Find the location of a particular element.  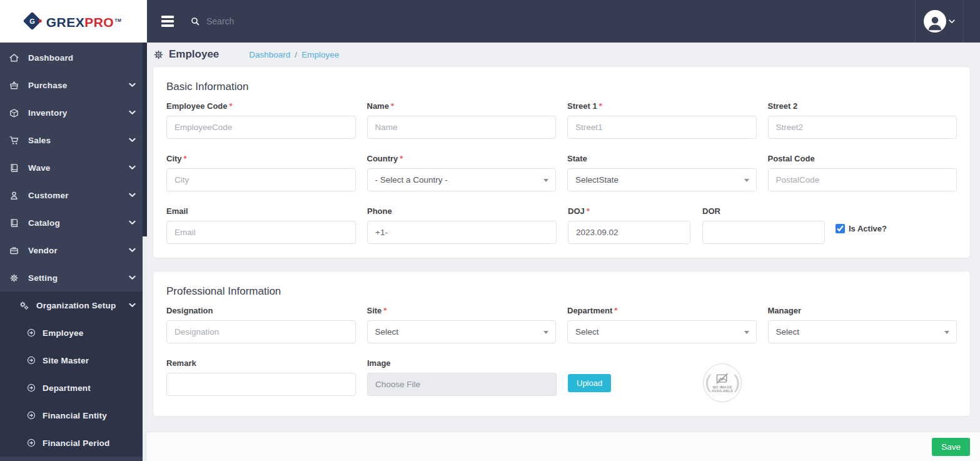

is-active-label: Is Active? is located at coordinates (868, 229).